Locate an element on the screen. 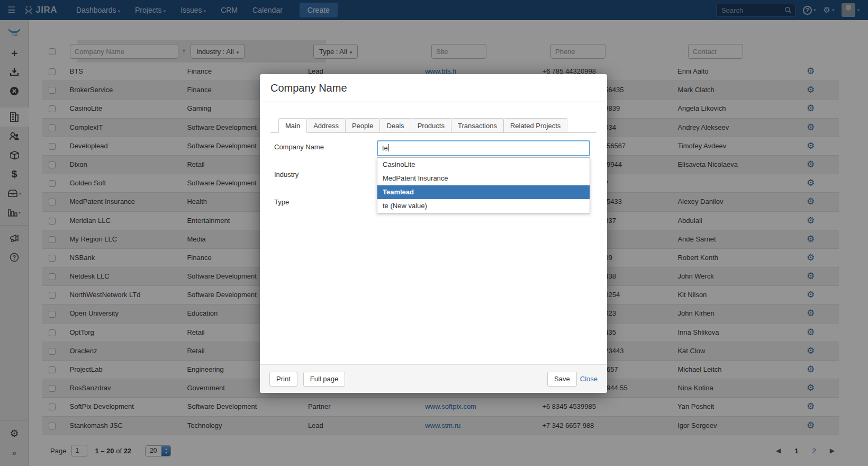  dialog-title: Company Name is located at coordinates (433, 88).